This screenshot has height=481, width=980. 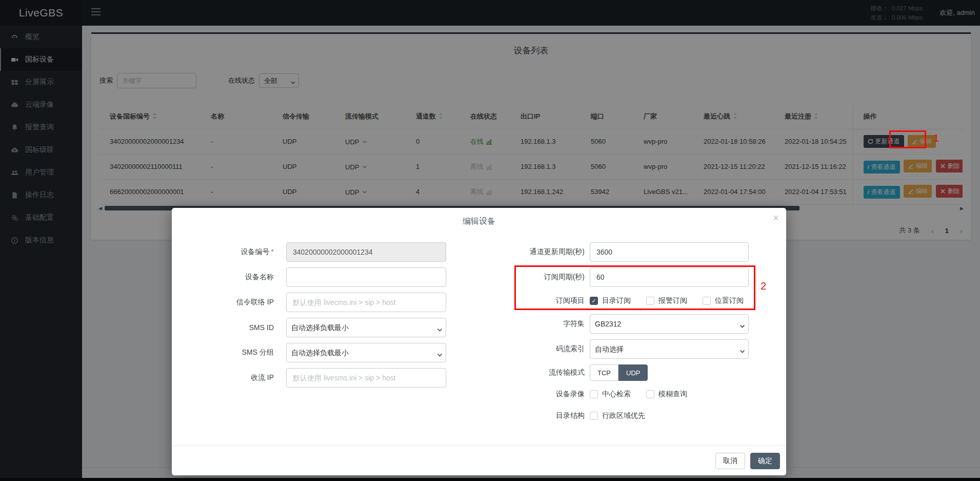 What do you see at coordinates (327, 328) in the screenshot?
I see `form-row-sms-id: SMS ID 自动选择负载最小` at bounding box center [327, 328].